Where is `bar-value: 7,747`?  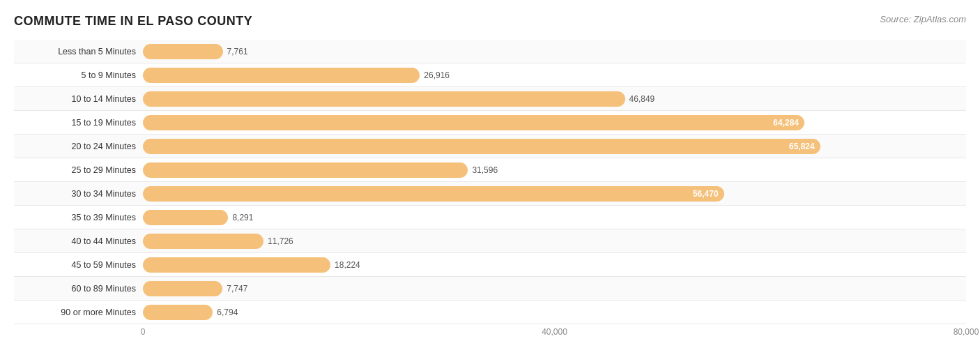
bar-value: 7,747 is located at coordinates (237, 289).